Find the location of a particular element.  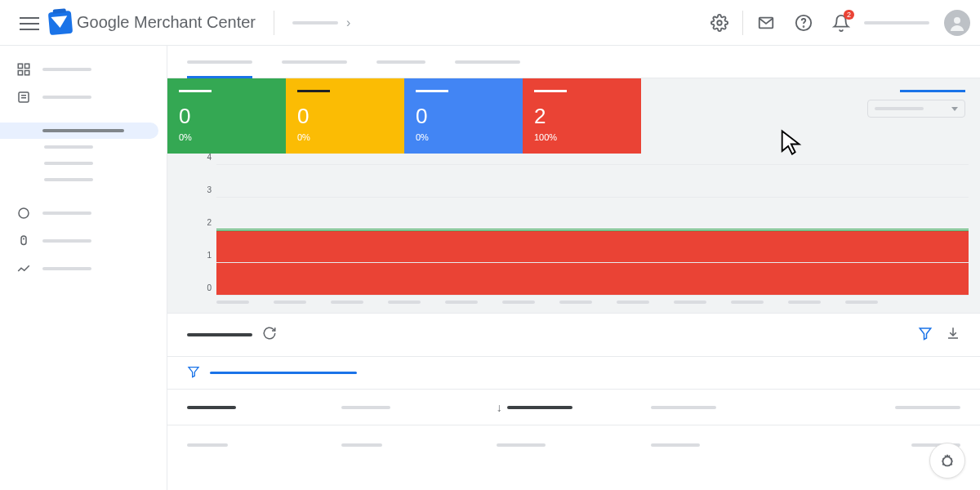

card-pct: 100% is located at coordinates (581, 137).